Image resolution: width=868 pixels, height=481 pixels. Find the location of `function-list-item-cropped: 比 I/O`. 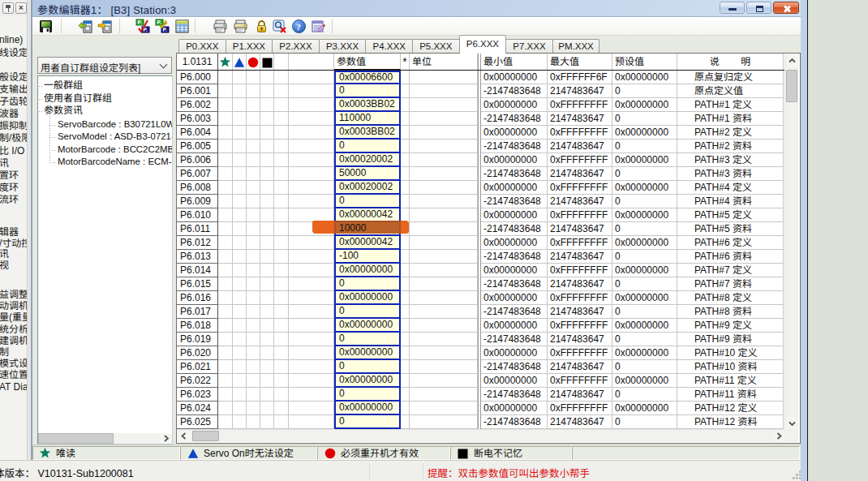

function-list-item-cropped: 比 I/O is located at coordinates (13, 151).